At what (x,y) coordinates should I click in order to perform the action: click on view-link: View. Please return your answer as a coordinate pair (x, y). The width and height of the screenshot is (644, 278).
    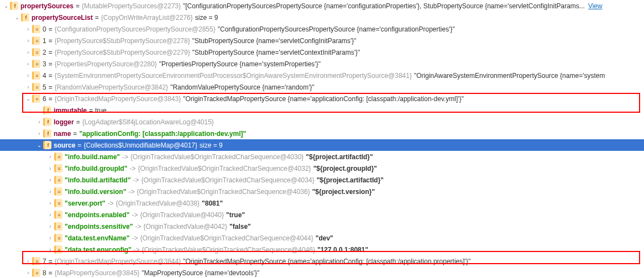
    Looking at the image, I should click on (595, 6).